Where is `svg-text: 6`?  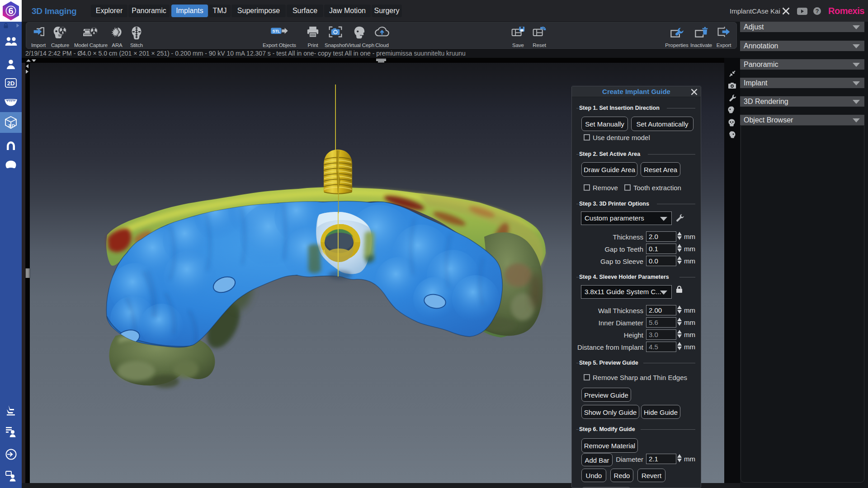
svg-text: 6 is located at coordinates (11, 11).